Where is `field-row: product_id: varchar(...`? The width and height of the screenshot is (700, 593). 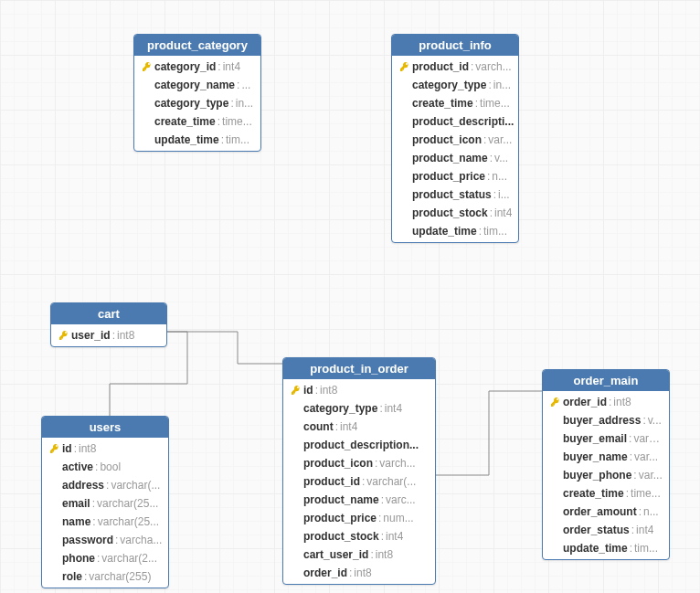 field-row: product_id: varchar(... is located at coordinates (359, 482).